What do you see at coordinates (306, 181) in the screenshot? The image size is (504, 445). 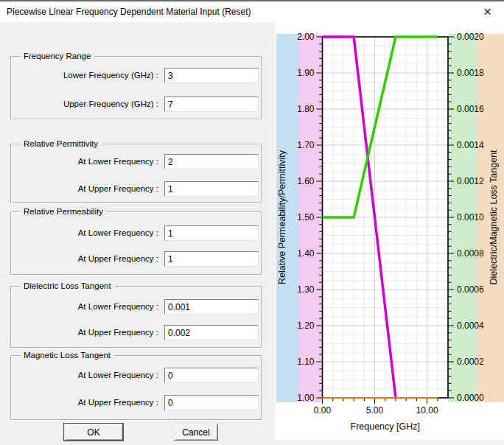 I see `left-tick-label: 1.60` at bounding box center [306, 181].